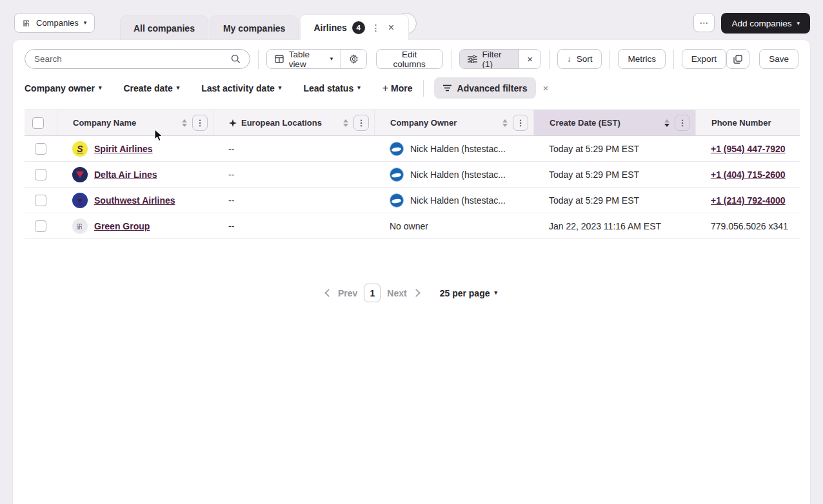 Image resolution: width=823 pixels, height=504 pixels. What do you see at coordinates (80, 226) in the screenshot?
I see `default-company-icon` at bounding box center [80, 226].